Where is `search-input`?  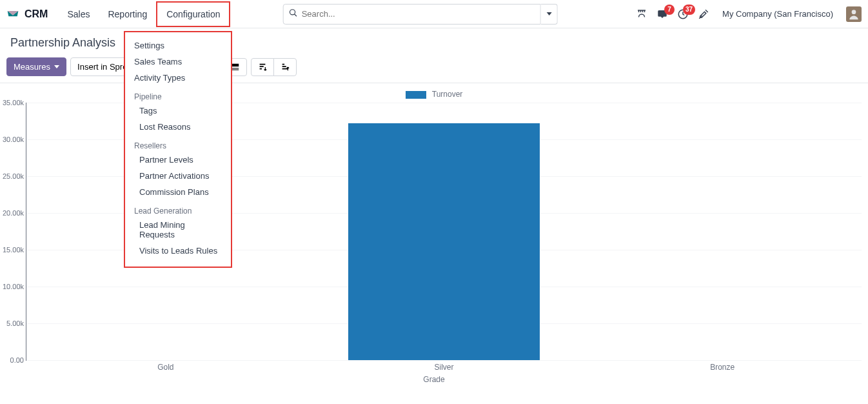 search-input is located at coordinates (419, 14).